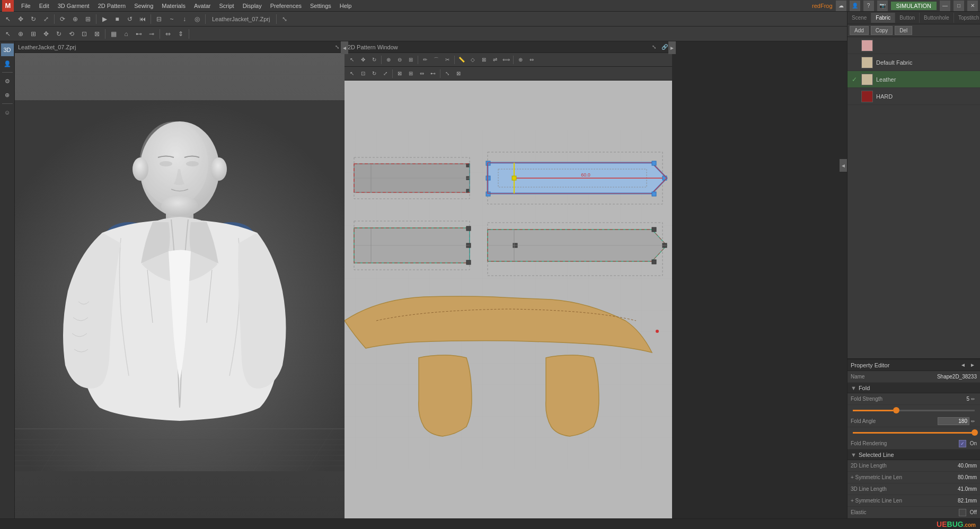 The width and height of the screenshot is (980, 529). Describe the element at coordinates (963, 513) in the screenshot. I see `elastic-checkbox` at that location.